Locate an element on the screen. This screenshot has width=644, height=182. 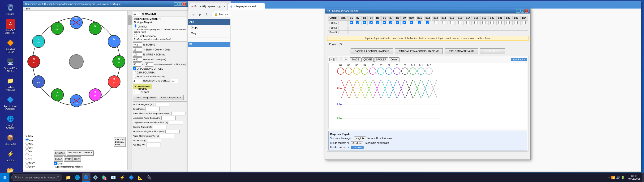
fase1-b9 is located at coordinates (404, 23).